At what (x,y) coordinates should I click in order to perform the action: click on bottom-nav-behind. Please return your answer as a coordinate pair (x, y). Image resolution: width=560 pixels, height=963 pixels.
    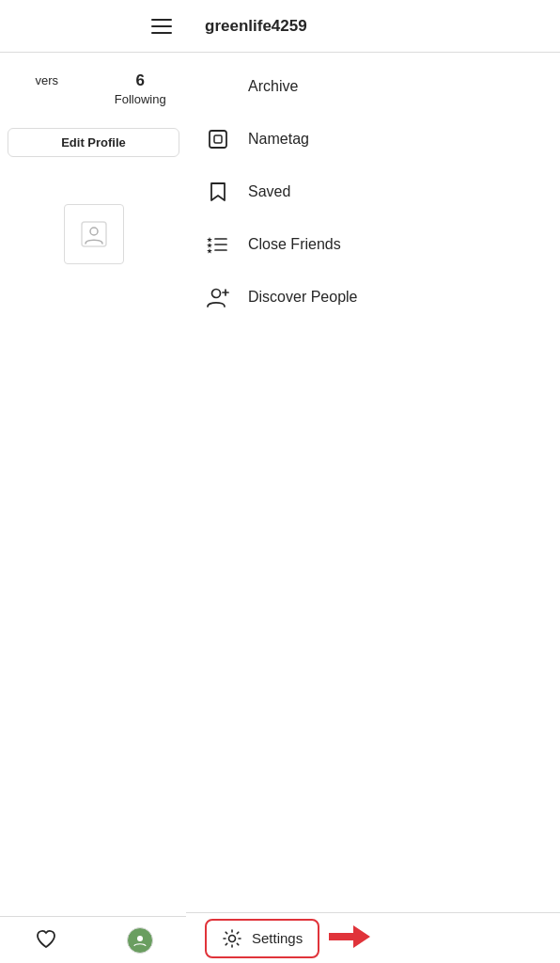
    Looking at the image, I should click on (94, 939).